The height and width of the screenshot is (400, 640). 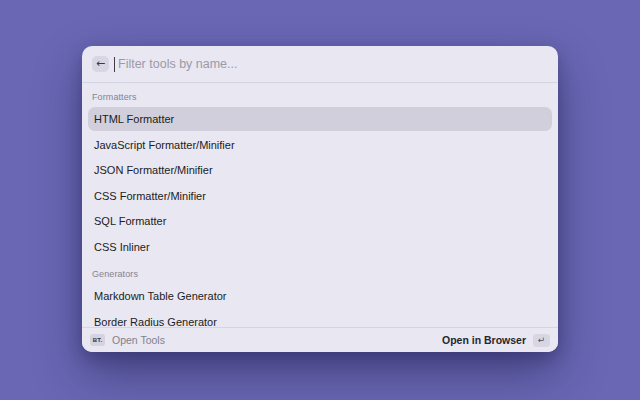 I want to click on list-item: CSS Formatter/Minifier, so click(x=320, y=196).